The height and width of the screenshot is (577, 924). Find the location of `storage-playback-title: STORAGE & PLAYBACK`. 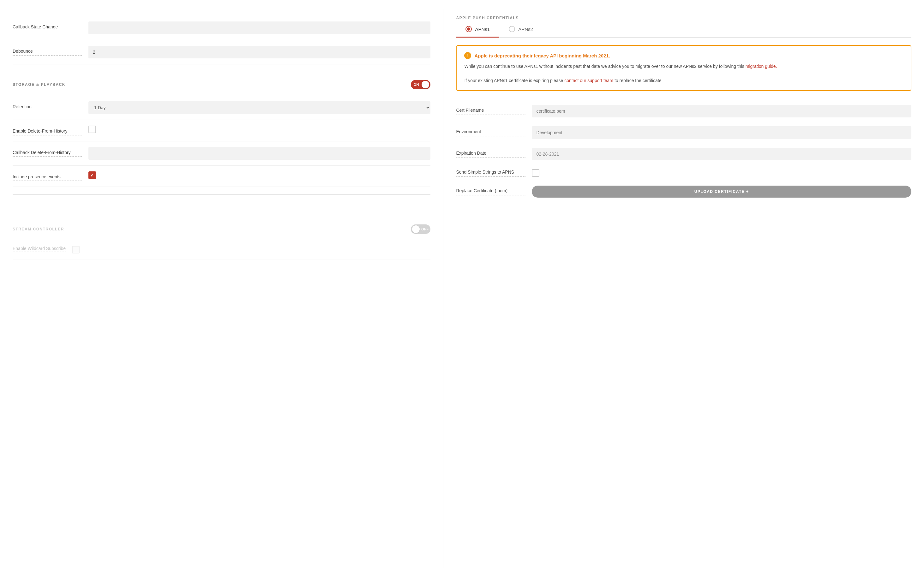

storage-playback-title: STORAGE & PLAYBACK is located at coordinates (39, 85).